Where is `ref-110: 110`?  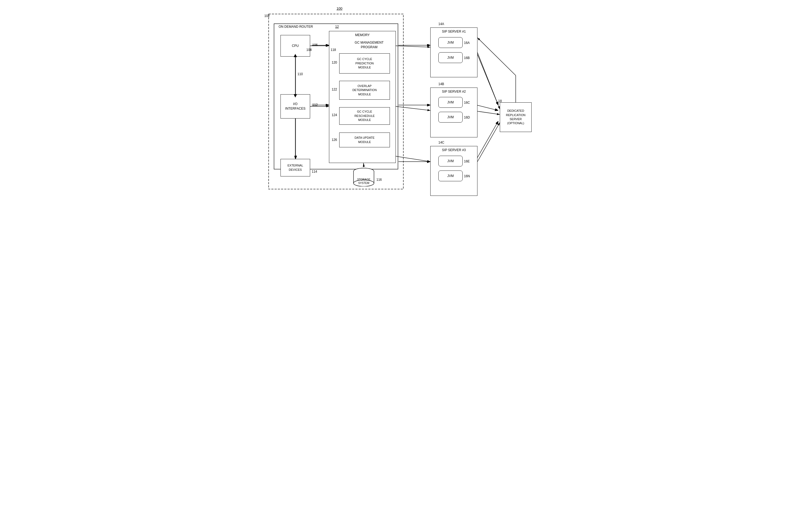
ref-110: 110 is located at coordinates (300, 74).